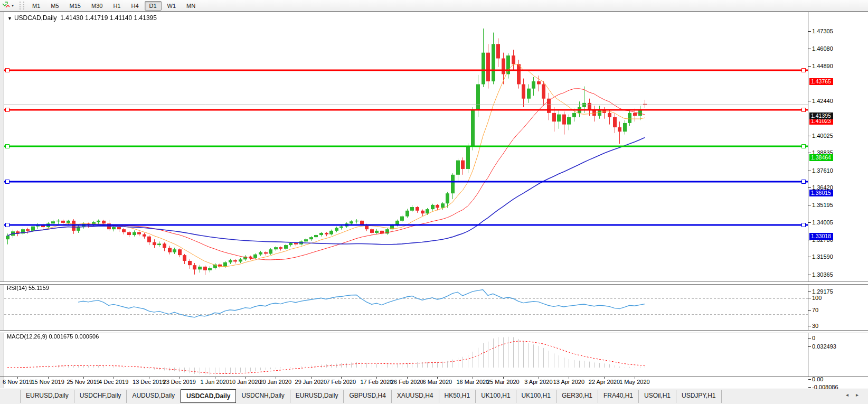 The image size is (868, 404). What do you see at coordinates (569, 382) in the screenshot?
I see `date-tick-label: 13 Apr 2020` at bounding box center [569, 382].